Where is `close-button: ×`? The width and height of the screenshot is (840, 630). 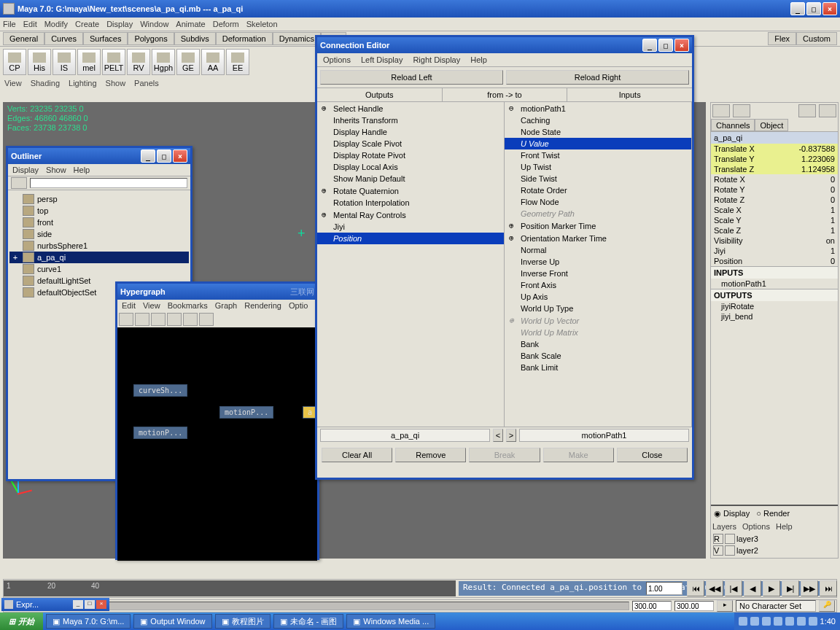
close-button: × is located at coordinates (830, 9).